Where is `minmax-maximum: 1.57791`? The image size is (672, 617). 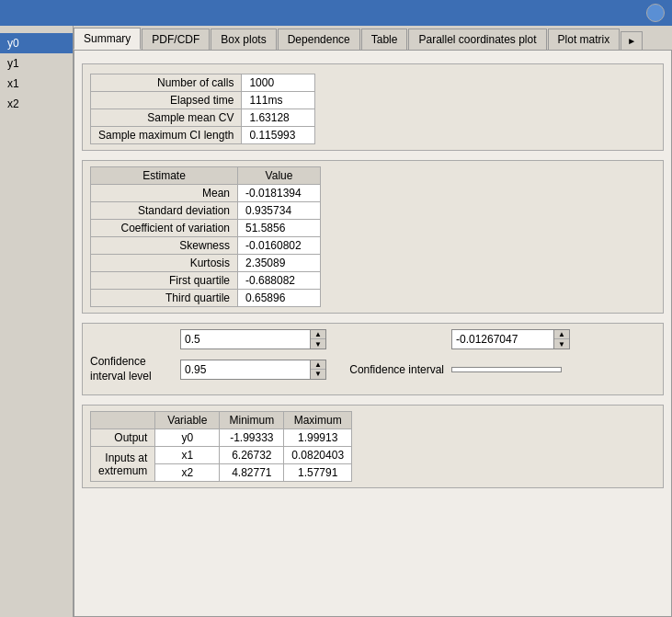
minmax-maximum: 1.57791 is located at coordinates (318, 473).